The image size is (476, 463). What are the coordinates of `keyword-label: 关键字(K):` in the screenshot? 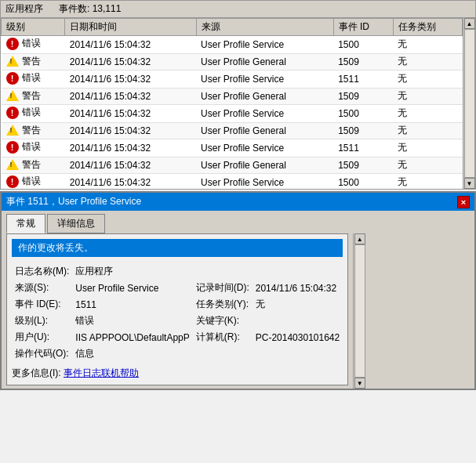 It's located at (223, 321).